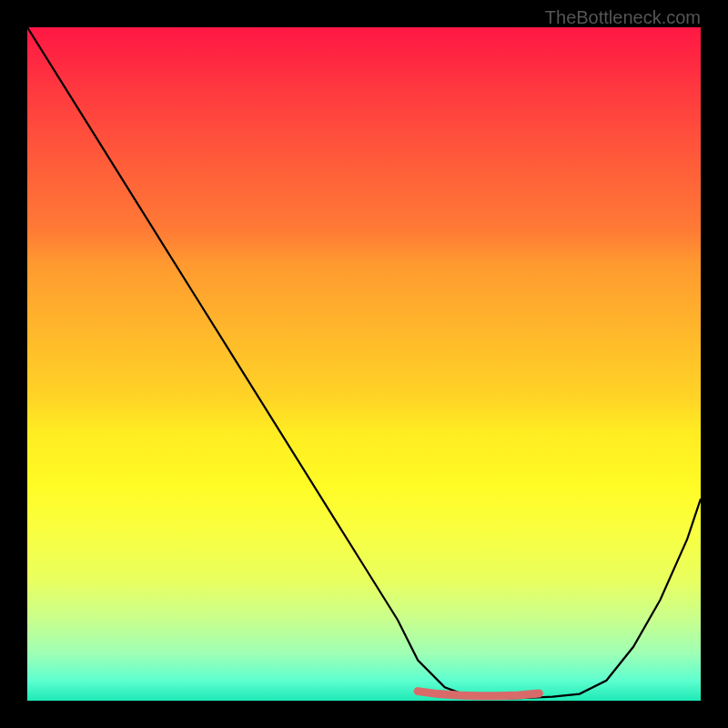  What do you see at coordinates (622, 18) in the screenshot?
I see `watermark-text: TheBottleneck.com` at bounding box center [622, 18].